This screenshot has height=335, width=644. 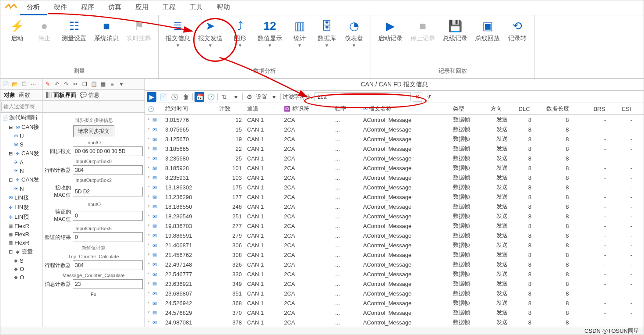 What do you see at coordinates (66, 84) in the screenshot?
I see `redo-icon: ↷` at bounding box center [66, 84].